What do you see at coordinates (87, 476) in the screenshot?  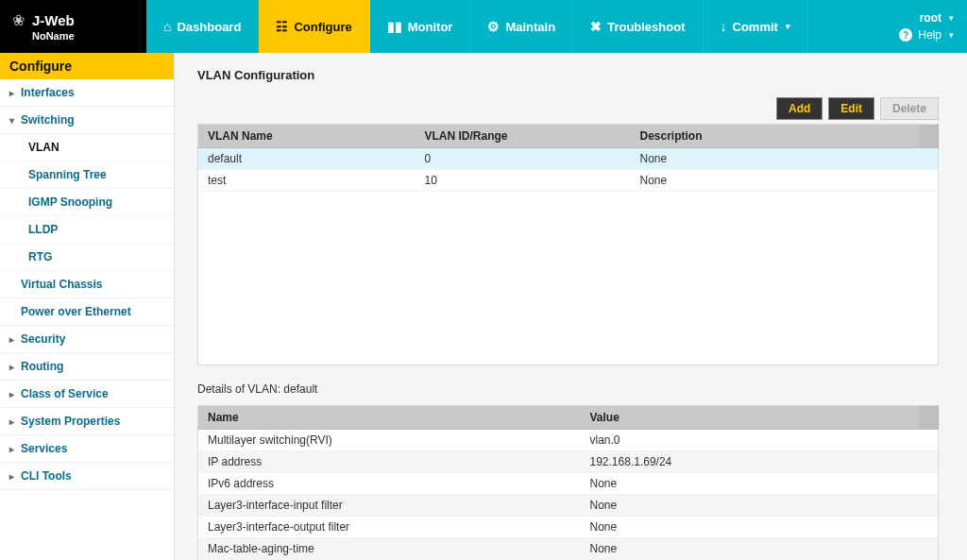 I see `sidebar-item-clitools: ▸ CLI Tools` at bounding box center [87, 476].